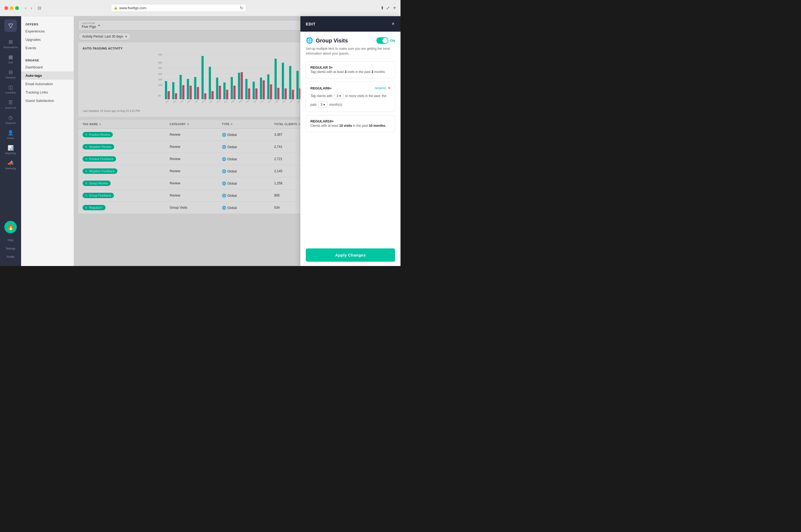  What do you see at coordinates (12, 8) in the screenshot?
I see `minimize-window-btn` at bounding box center [12, 8].